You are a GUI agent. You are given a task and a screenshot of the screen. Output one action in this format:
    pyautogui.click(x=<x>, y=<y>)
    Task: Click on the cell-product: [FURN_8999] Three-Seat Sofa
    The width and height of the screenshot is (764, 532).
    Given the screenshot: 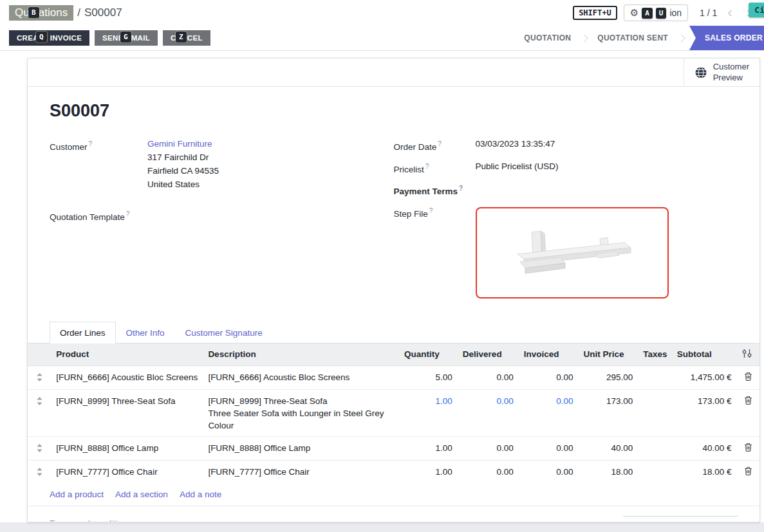 What is the action you would take?
    pyautogui.click(x=127, y=413)
    